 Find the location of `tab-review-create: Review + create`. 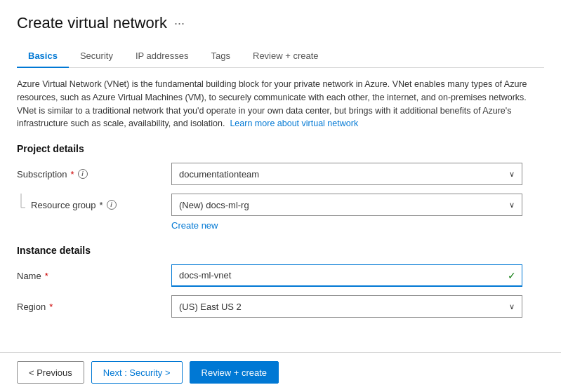

tab-review-create: Review + create is located at coordinates (286, 56).